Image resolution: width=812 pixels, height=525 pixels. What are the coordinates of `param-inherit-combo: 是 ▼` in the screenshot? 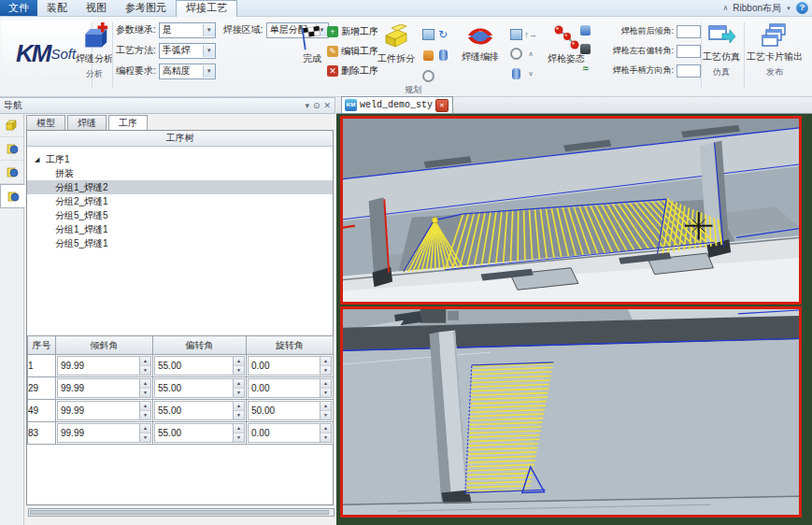 It's located at (187, 30).